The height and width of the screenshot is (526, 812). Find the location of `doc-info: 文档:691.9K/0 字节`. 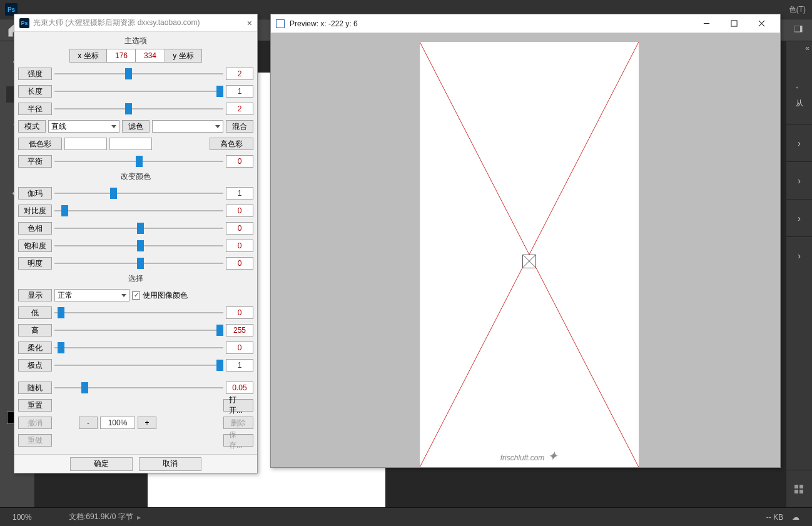

doc-info: 文档:691.9K/0 字节 is located at coordinates (95, 517).